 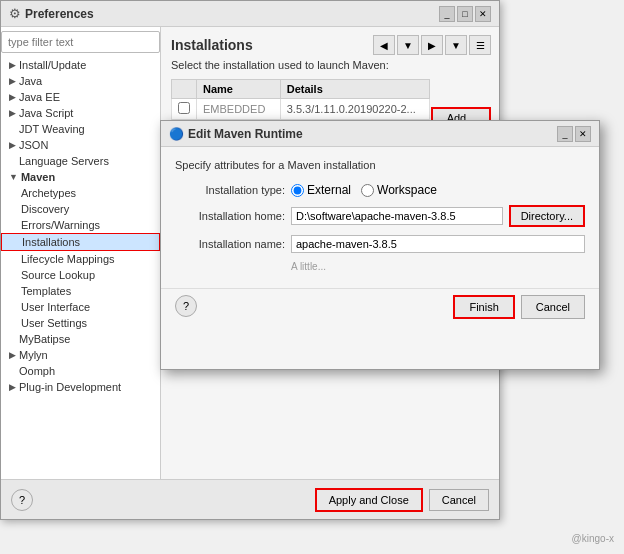 I want to click on installation-name-input, so click(x=438, y=244).